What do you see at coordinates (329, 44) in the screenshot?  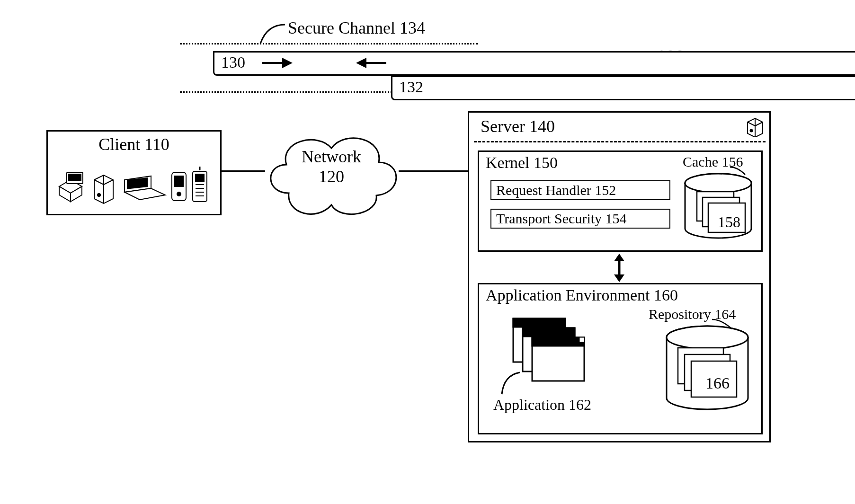 I see `secure-channel-top-edge` at bounding box center [329, 44].